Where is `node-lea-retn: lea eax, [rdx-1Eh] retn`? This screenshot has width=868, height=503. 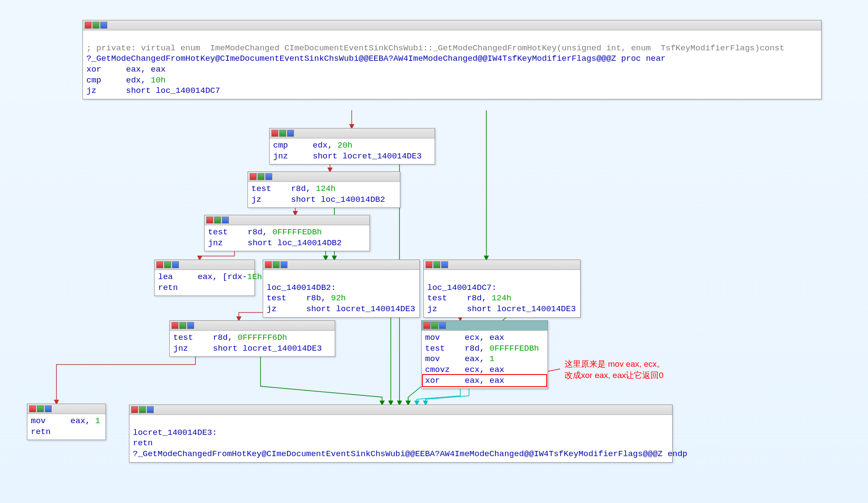 node-lea-retn: lea eax, [rdx-1Eh] retn is located at coordinates (205, 278).